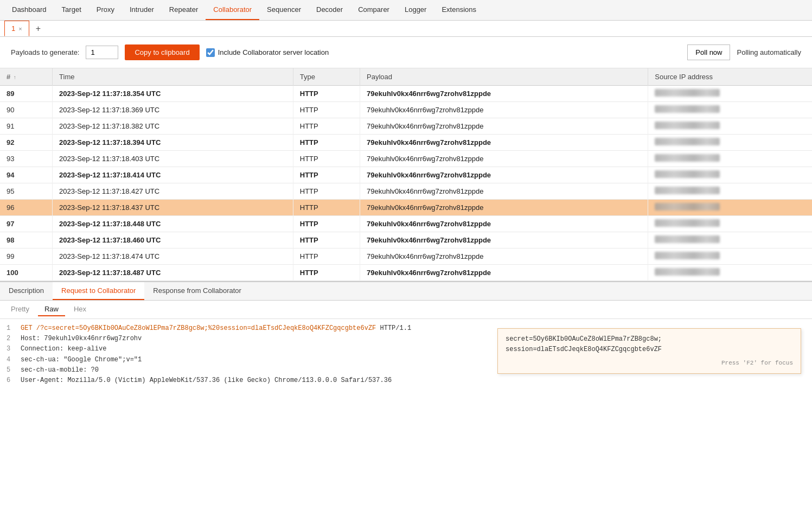 The width and height of the screenshot is (812, 510). I want to click on nav-comparer: Comparer, so click(374, 10).